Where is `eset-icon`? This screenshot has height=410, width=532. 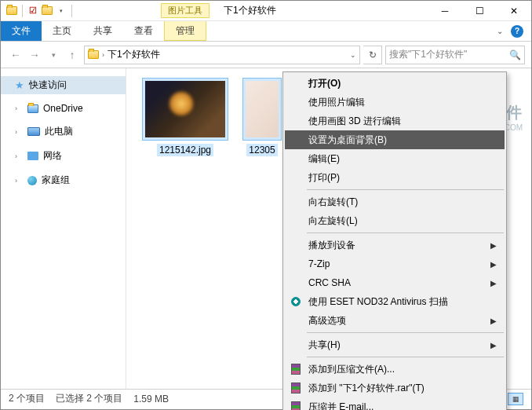
eset-icon is located at coordinates (296, 302).